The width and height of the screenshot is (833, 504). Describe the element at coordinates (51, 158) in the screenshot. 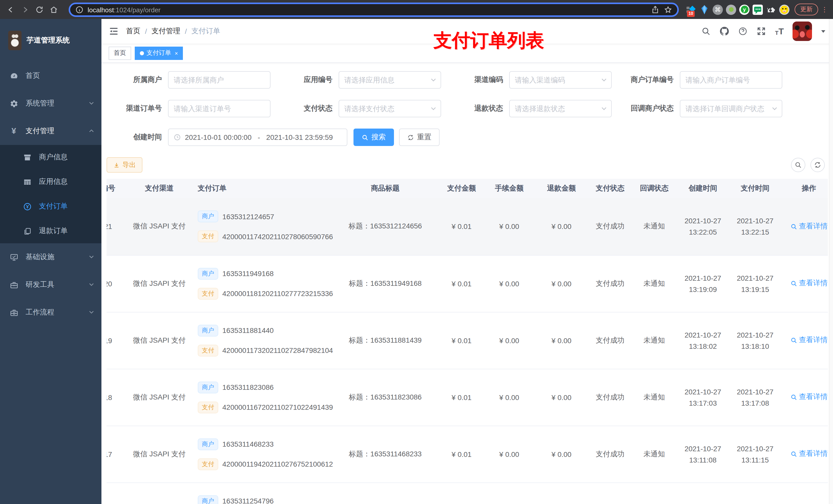

I see `sidebar-item-merchant-info: 商户信息` at that location.